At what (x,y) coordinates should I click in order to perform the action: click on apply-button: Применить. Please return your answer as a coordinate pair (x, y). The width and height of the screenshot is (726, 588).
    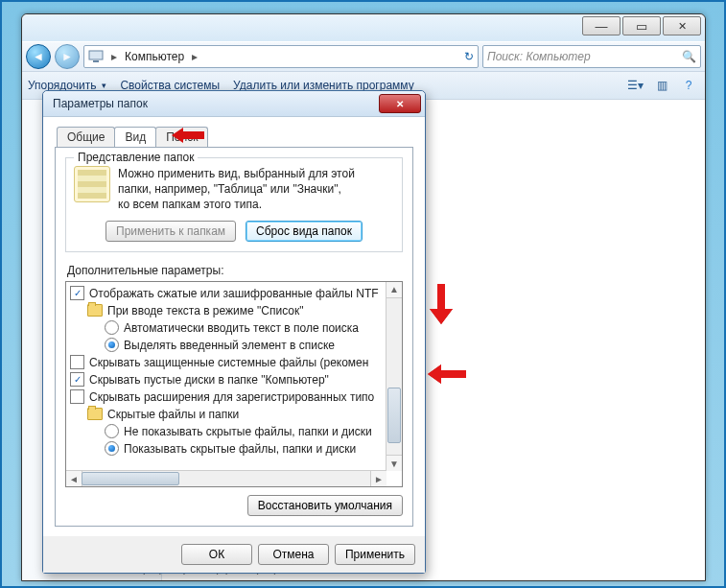
    Looking at the image, I should click on (375, 554).